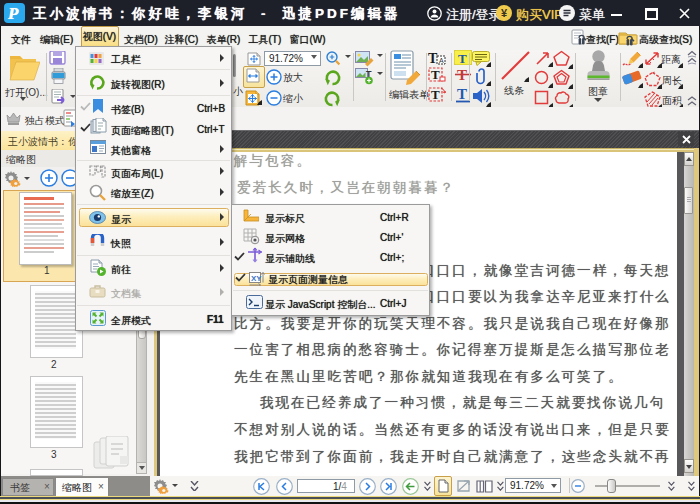 The width and height of the screenshot is (700, 504). Describe the element at coordinates (256, 278) in the screenshot. I see `svg-text: XY` at that location.